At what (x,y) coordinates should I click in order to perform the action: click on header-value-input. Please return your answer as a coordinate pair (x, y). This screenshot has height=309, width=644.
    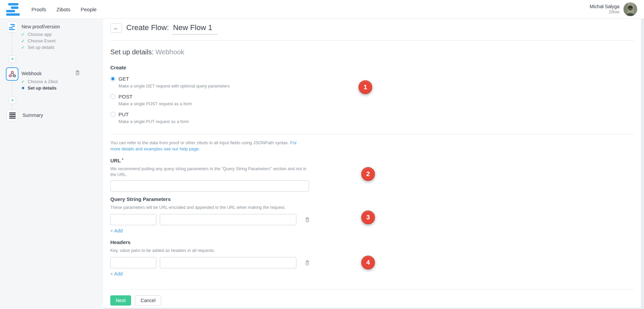
    Looking at the image, I should click on (228, 263).